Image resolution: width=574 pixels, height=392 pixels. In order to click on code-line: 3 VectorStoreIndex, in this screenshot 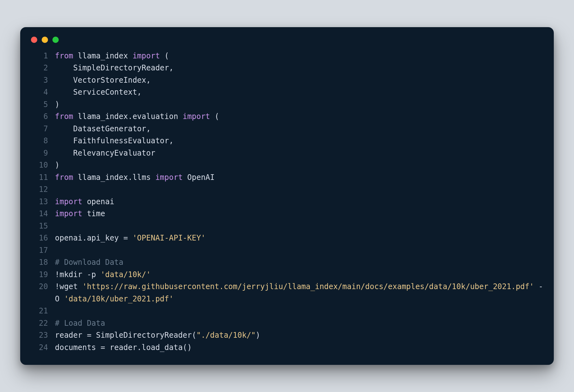, I will do `click(287, 80)`.